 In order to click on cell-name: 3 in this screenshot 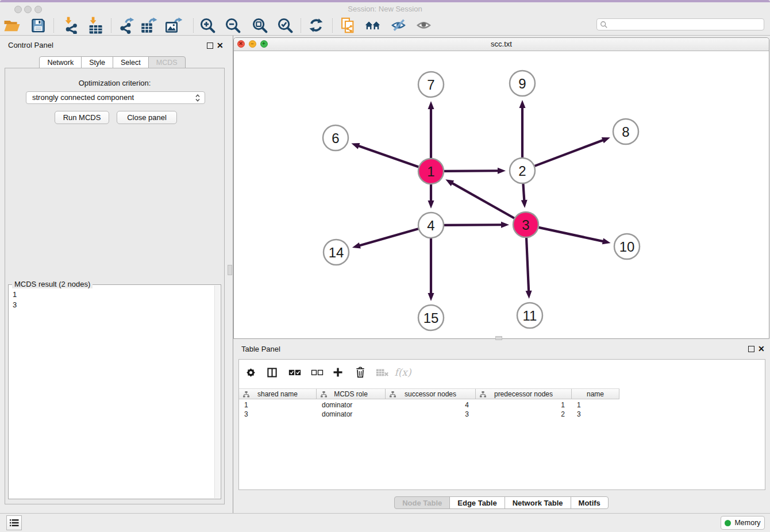, I will do `click(595, 414)`.